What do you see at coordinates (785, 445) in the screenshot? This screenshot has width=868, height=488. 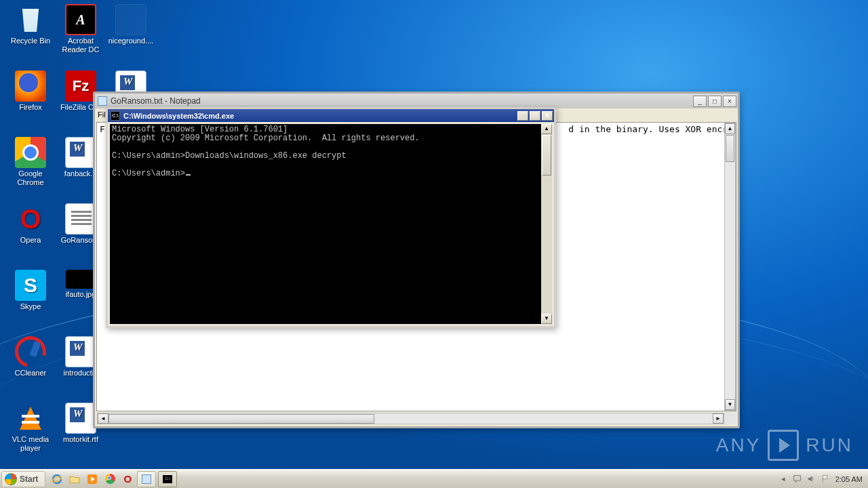 I see `watermark: ANY RUN` at bounding box center [785, 445].